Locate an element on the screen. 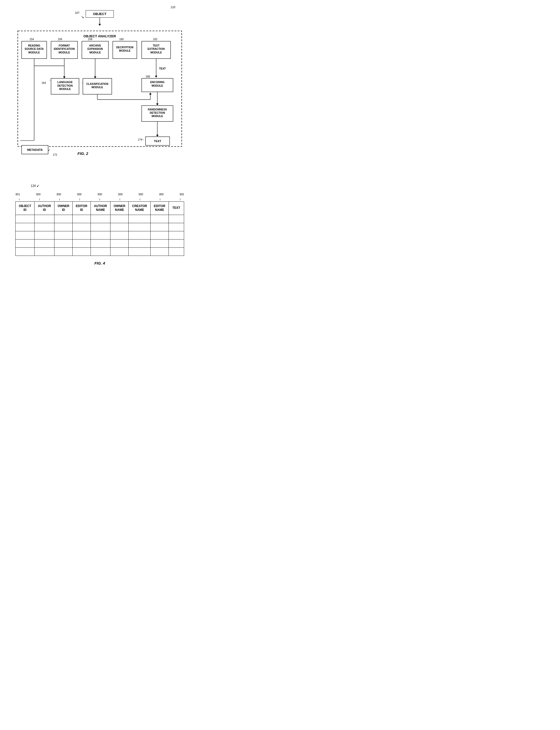 The image size is (560, 730). col-ref-302: 302 is located at coordinates (182, 194).